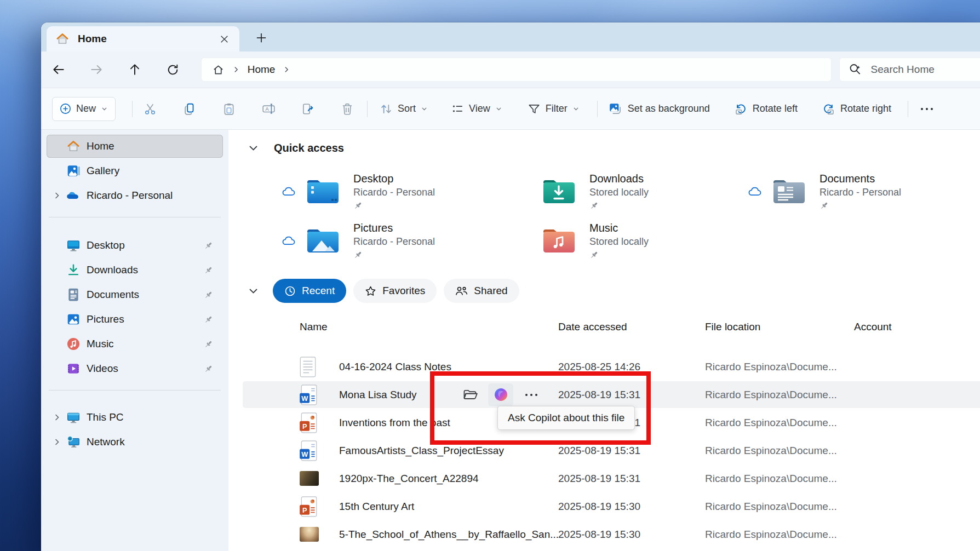 This screenshot has width=980, height=551. Describe the element at coordinates (925, 70) in the screenshot. I see `search-input` at that location.